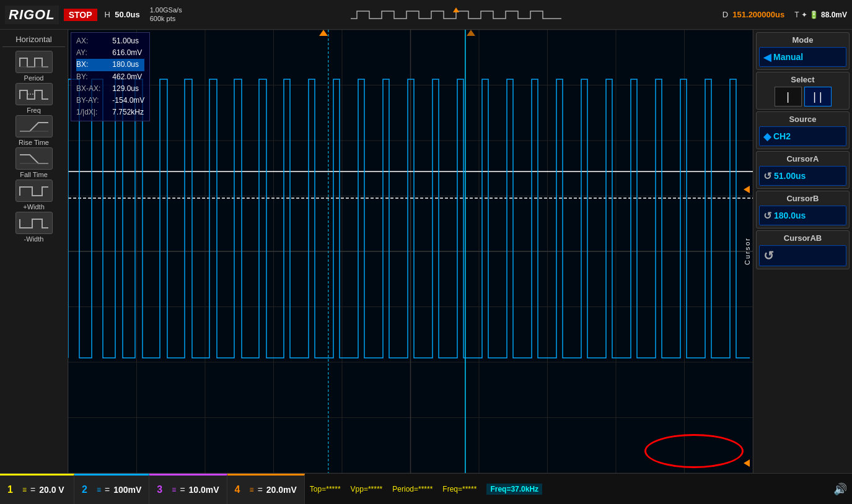 This screenshot has width=852, height=504. Describe the element at coordinates (413, 489) in the screenshot. I see `measure-period: Period=*****` at that location.